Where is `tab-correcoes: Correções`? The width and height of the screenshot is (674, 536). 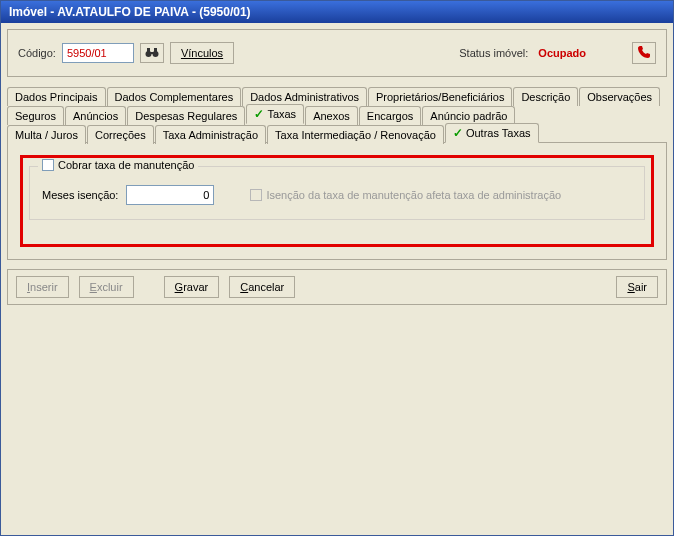 tab-correcoes: Correções is located at coordinates (120, 134).